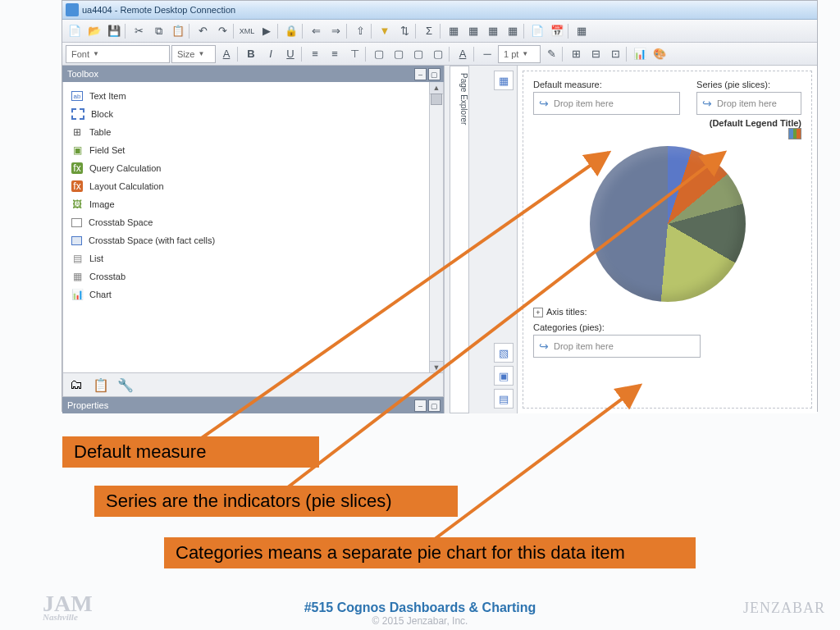  I want to click on misc-icon: ⊡, so click(615, 54).